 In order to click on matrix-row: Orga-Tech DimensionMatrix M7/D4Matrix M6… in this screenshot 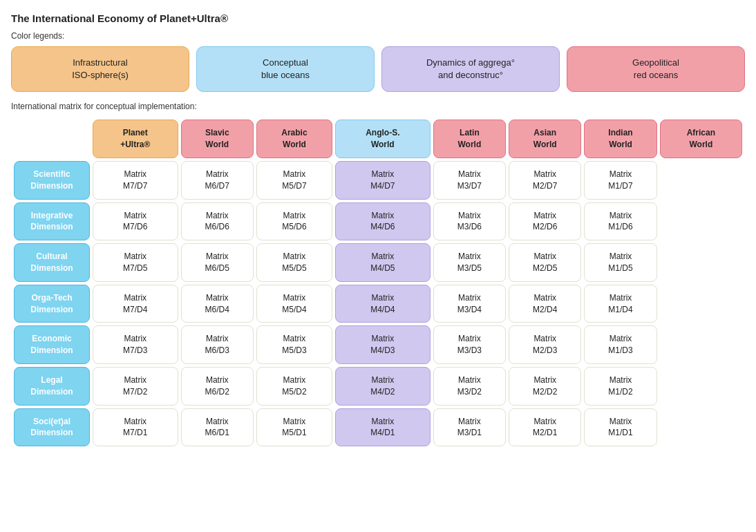, I will do `click(378, 304)`.